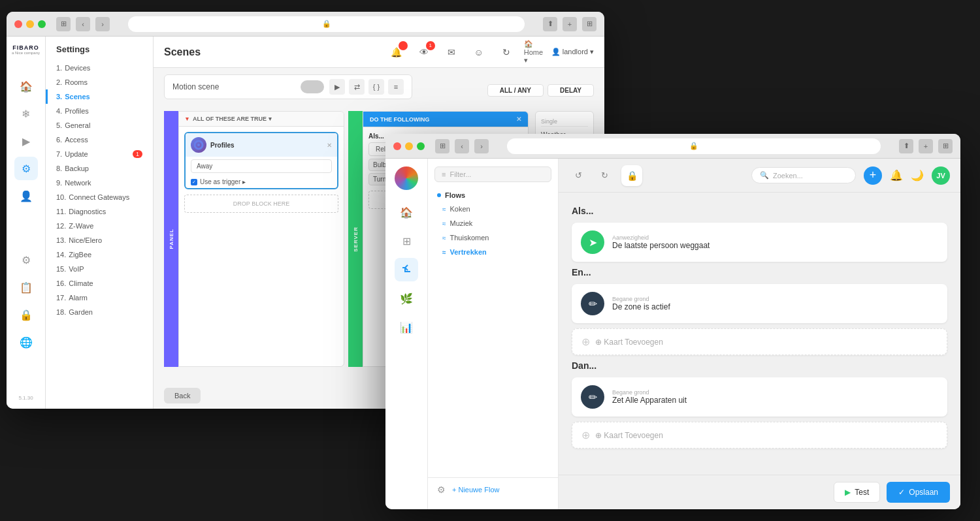 This screenshot has width=980, height=521. Describe the element at coordinates (406, 270) in the screenshot. I see `flows-flows-icon` at that location.